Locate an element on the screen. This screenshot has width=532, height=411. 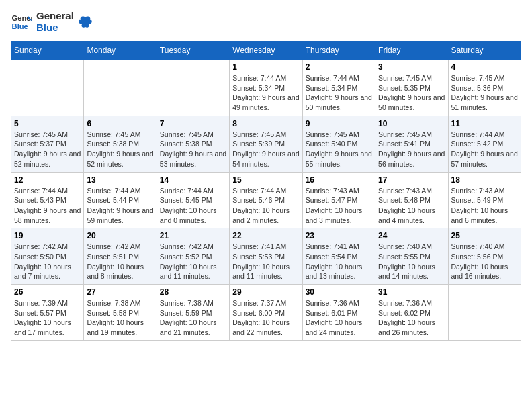
calendar-cell: 25Sunrise: 7:40 AM Sunset: 5:56 PM Dayli… is located at coordinates (484, 257).